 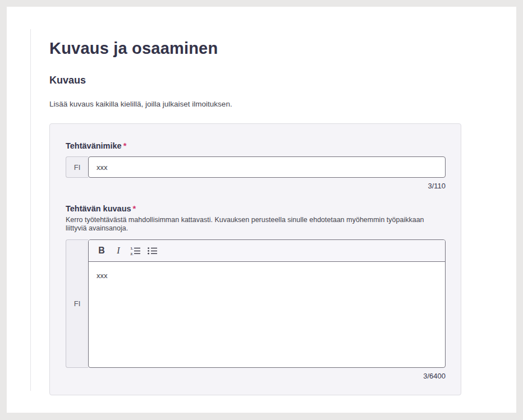 I want to click on job-title-char-counter: 3/110, so click(x=256, y=186).